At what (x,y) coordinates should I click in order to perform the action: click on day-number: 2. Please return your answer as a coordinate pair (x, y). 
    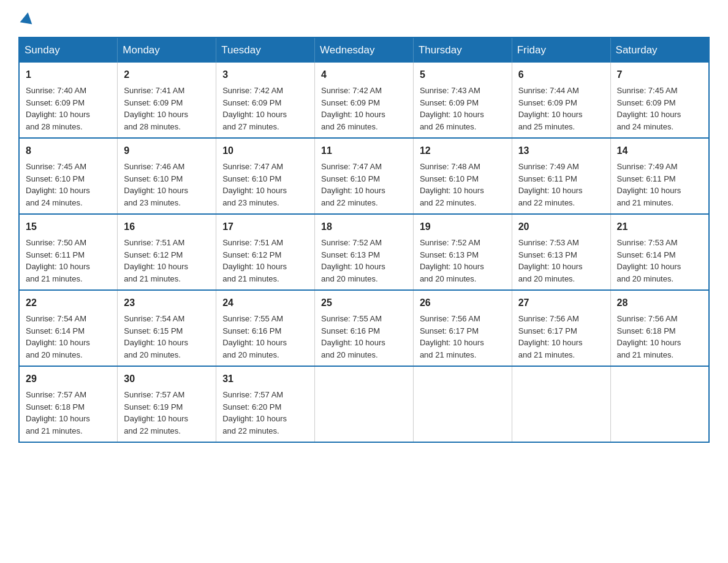
    Looking at the image, I should click on (167, 75).